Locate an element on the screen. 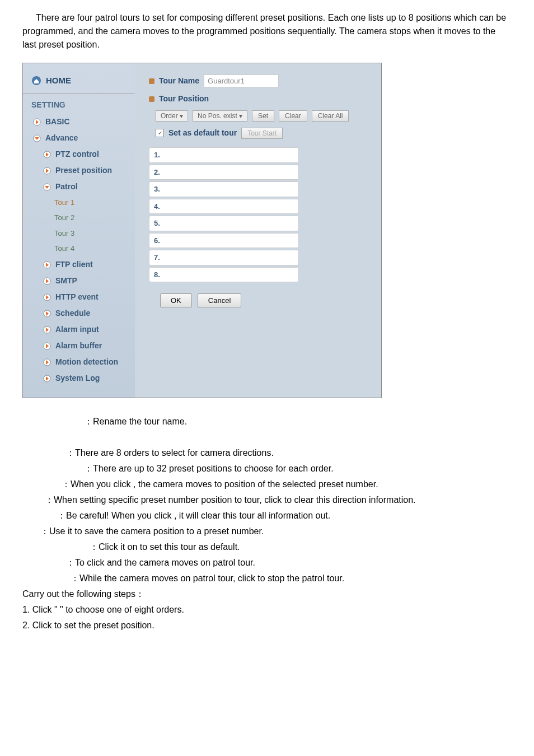 Image resolution: width=534 pixels, height=756 pixels. cancel-button: Cancel is located at coordinates (219, 300).